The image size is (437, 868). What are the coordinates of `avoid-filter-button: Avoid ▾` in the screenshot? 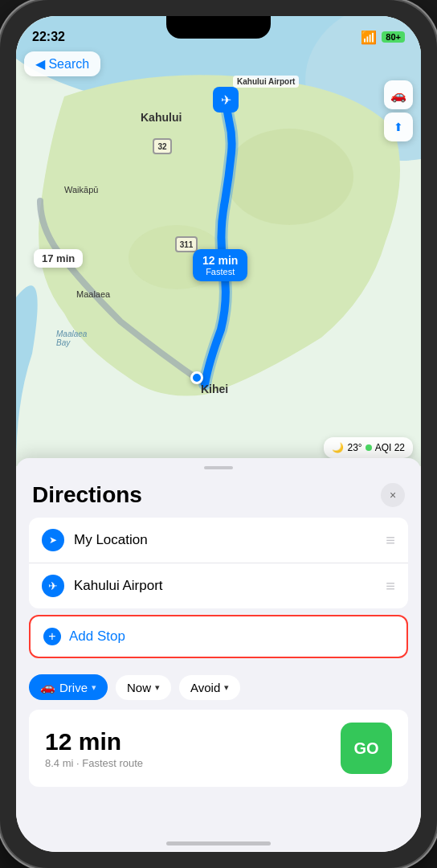 It's located at (210, 688).